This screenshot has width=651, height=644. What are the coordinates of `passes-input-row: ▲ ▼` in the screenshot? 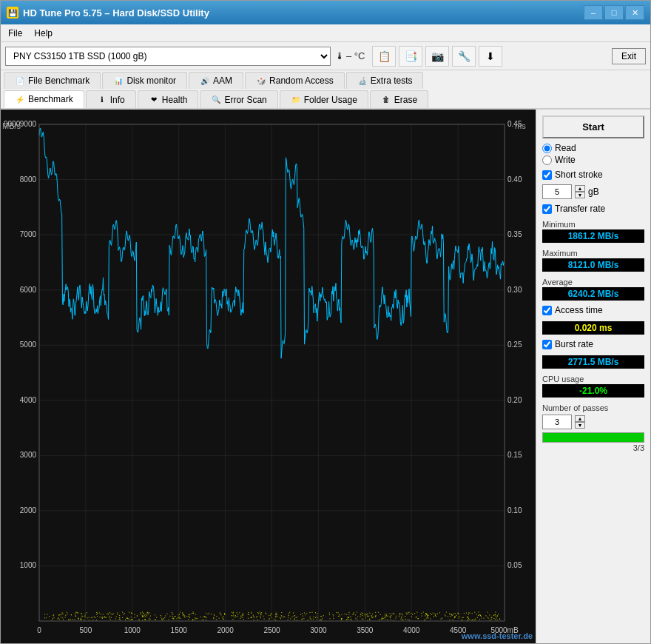 It's located at (593, 422).